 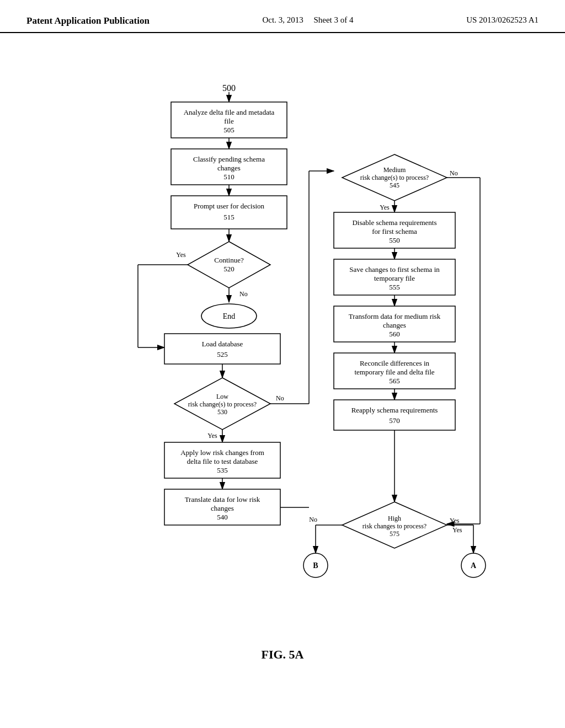 I want to click on node-505-text1: Analyze delta file and metadata, so click(x=230, y=113).